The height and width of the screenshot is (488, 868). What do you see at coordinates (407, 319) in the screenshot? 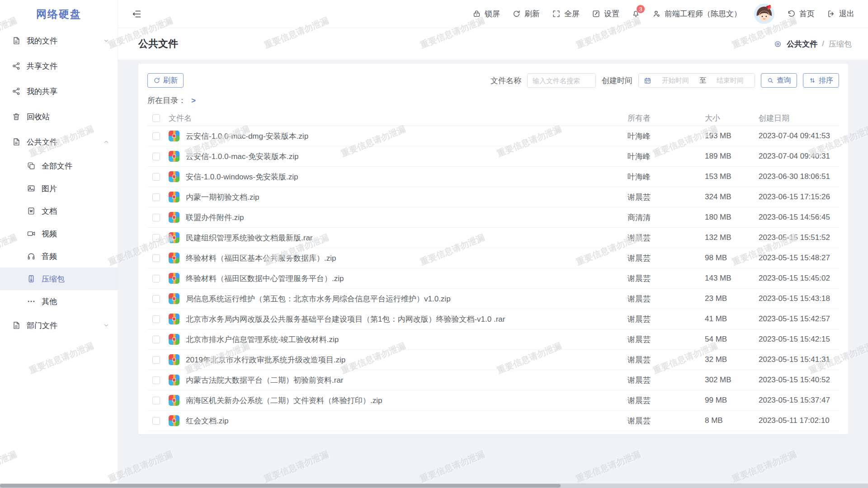
I see `file-name: 北京市水务局内网改版及公共服务基础平台建设项目（第1包：内网改版）终验验文档-v…` at bounding box center [407, 319].